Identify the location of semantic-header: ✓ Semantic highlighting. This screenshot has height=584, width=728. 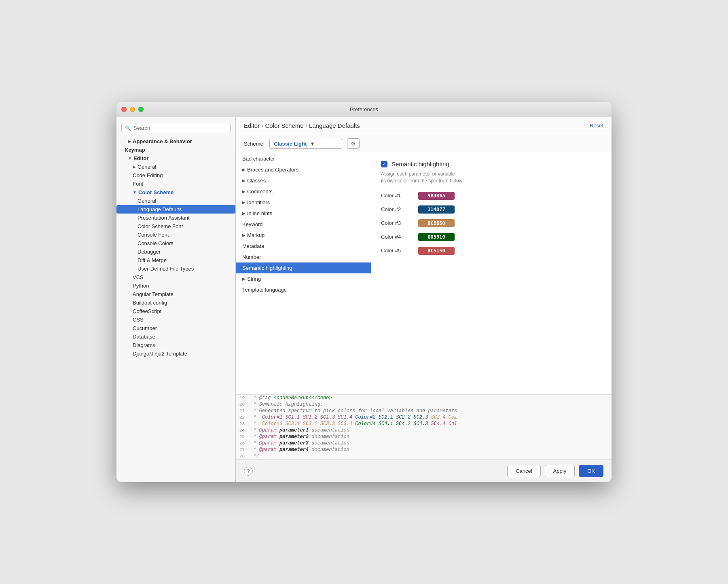
(491, 164).